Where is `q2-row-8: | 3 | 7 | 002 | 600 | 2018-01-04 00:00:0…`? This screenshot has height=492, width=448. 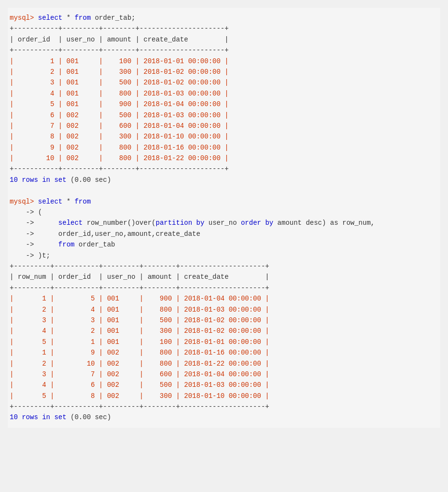 q2-row-8: | 3 | 7 | 002 | 600 | 2018-01-04 00:00:0… is located at coordinates (224, 374).